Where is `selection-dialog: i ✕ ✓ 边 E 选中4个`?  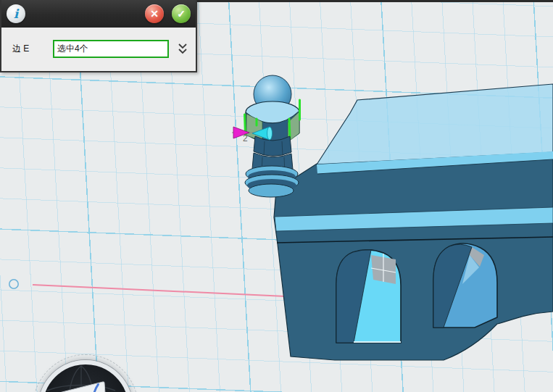
selection-dialog: i ✕ ✓ 边 E 选中4个 is located at coordinates (99, 36).